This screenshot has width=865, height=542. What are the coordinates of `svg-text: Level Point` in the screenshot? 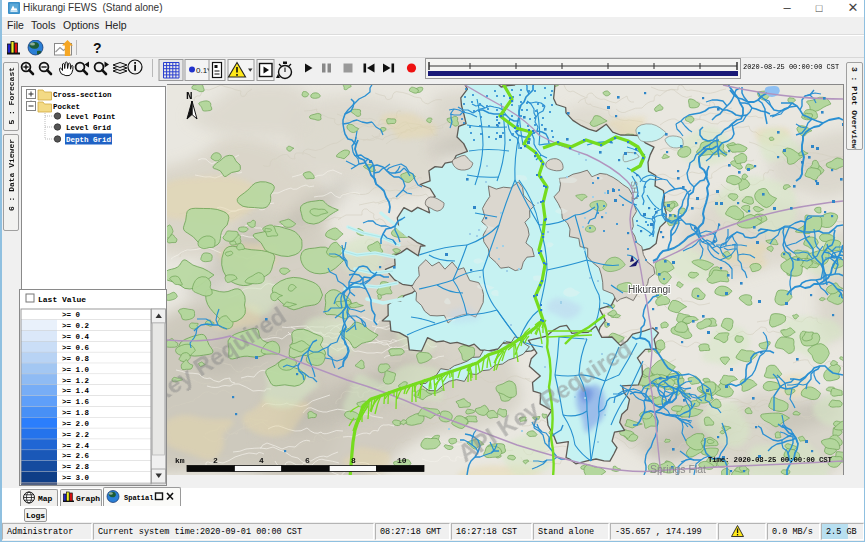 It's located at (91, 117).